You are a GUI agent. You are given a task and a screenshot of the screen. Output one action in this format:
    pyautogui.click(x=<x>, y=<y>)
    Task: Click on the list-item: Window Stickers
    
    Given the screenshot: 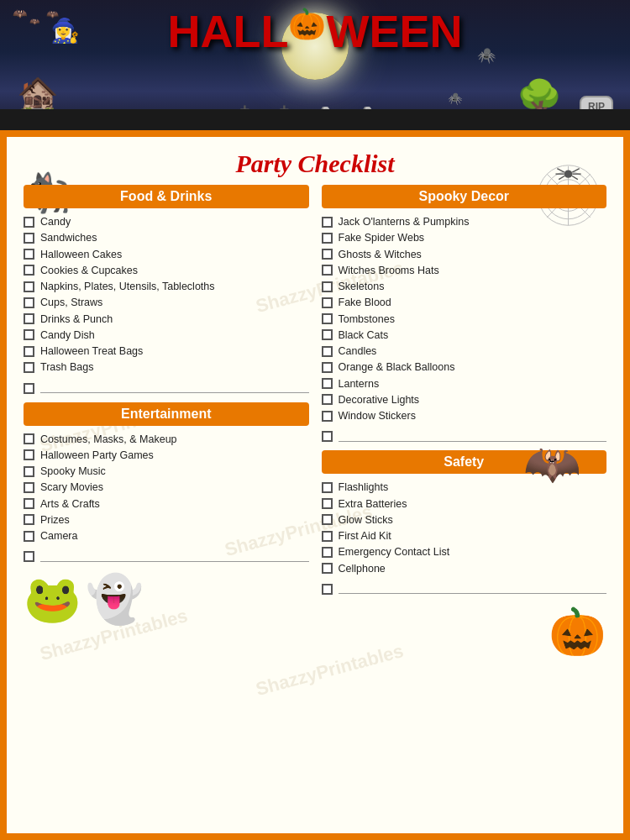 What is the action you would take?
    pyautogui.click(x=465, y=416)
    